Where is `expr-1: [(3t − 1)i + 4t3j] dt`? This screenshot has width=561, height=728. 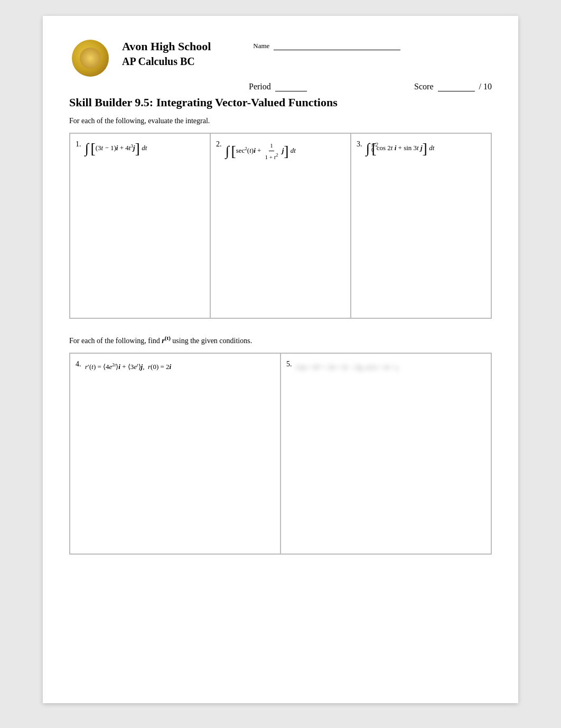
expr-1: [(3t − 1)i + 4t3j] dt is located at coordinates (118, 149).